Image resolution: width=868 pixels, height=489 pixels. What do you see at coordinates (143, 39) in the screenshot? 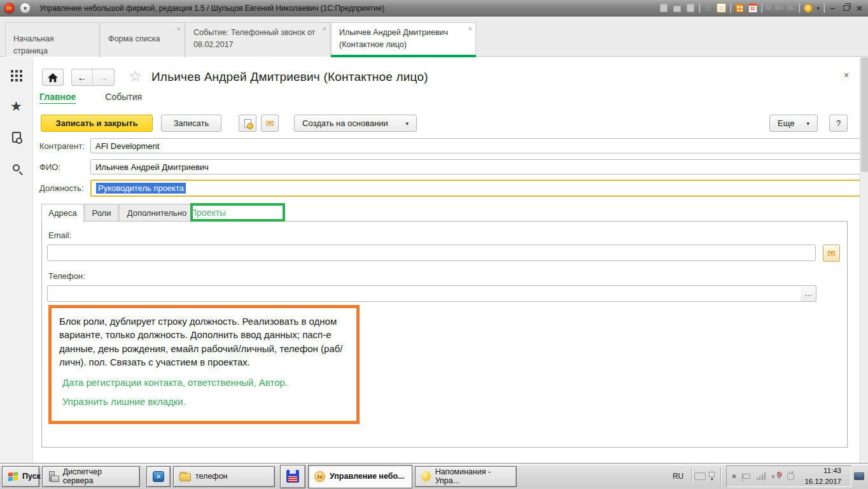
I see `tab-list-form: Форма списка ×` at bounding box center [143, 39].